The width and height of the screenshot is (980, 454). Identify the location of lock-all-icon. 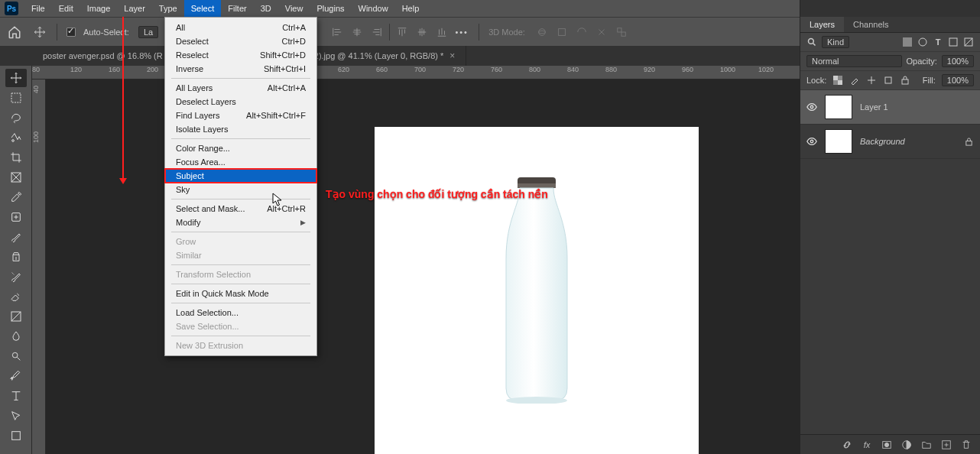
(905, 80).